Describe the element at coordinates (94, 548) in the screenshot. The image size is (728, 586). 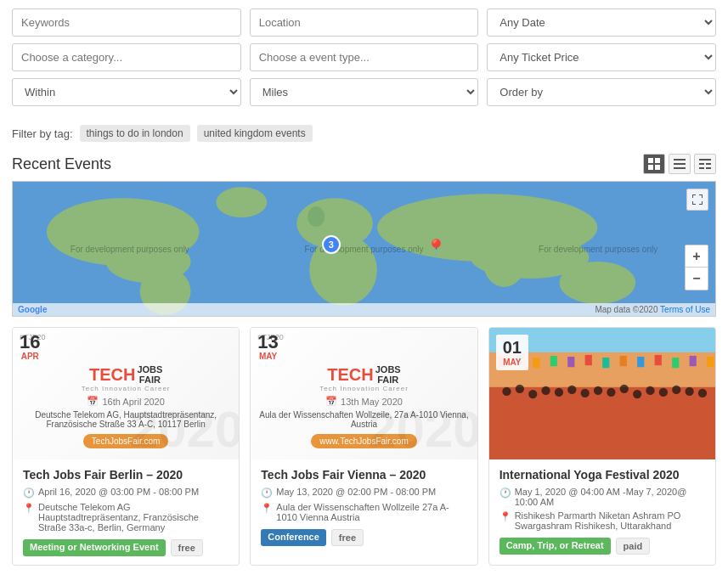
I see `tag-meeting-berlin: Meeting or Networking Event` at that location.